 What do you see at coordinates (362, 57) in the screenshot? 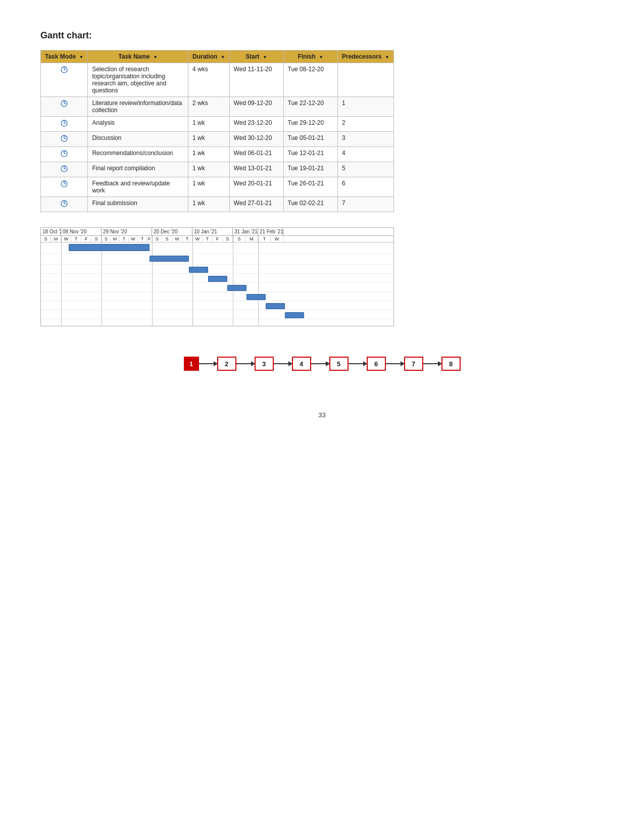
I see `col-header-predecessors-label: Predecessors` at bounding box center [362, 57].